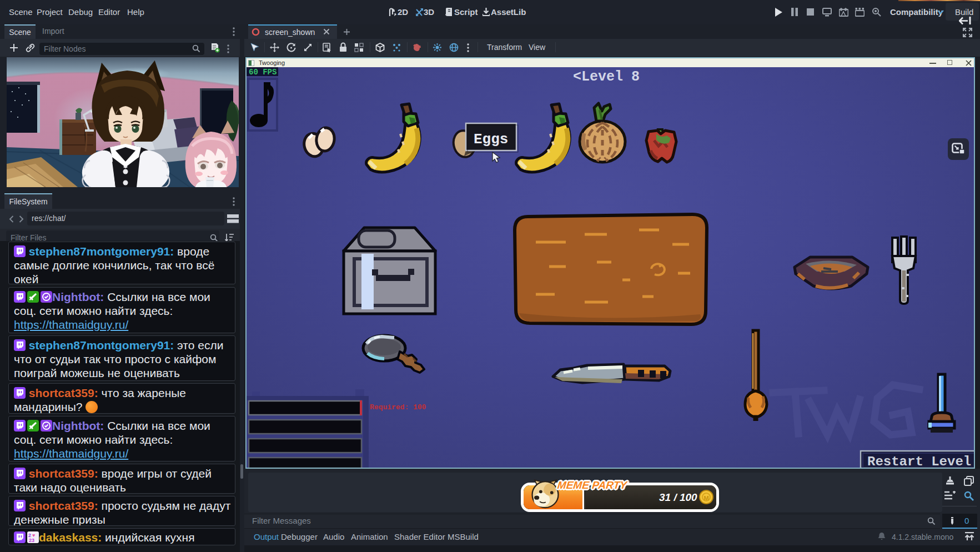 The height and width of the screenshot is (552, 980). Describe the element at coordinates (398, 408) in the screenshot. I see `svg-text: Required: 100` at that location.